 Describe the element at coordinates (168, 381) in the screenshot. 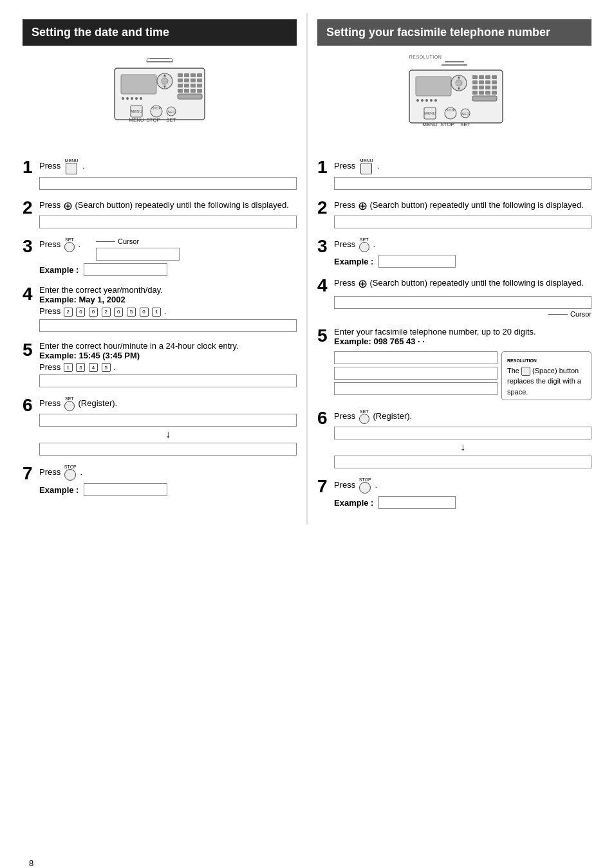

I see `step5-display-box` at that location.